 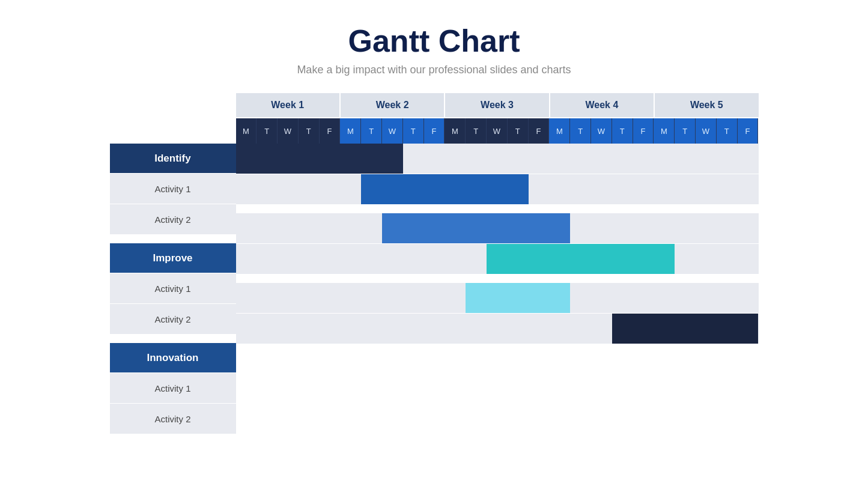 What do you see at coordinates (497, 329) in the screenshot?
I see `gantt-row-innovation-activity2` at bounding box center [497, 329].